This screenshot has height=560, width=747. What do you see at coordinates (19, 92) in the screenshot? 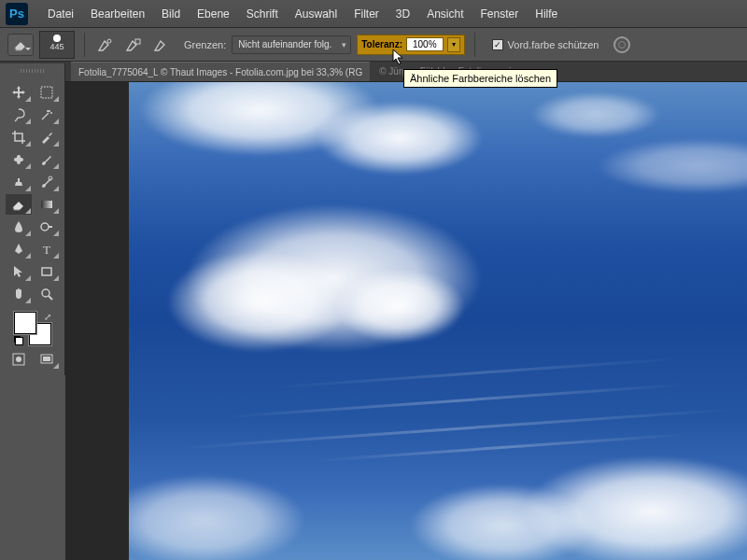
I see `move-tool` at bounding box center [19, 92].